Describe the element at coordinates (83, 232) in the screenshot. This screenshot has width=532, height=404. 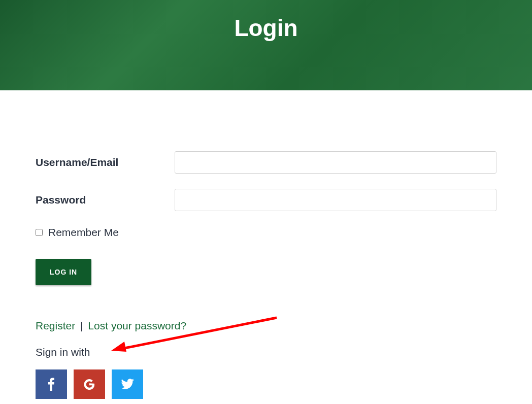
I see `remember-label: Remember Me` at that location.